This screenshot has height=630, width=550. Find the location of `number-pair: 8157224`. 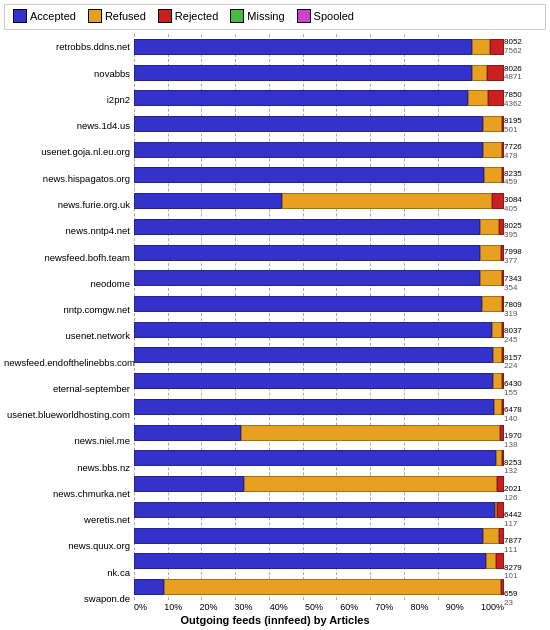

number-pair: 8157224 is located at coordinates (525, 363).